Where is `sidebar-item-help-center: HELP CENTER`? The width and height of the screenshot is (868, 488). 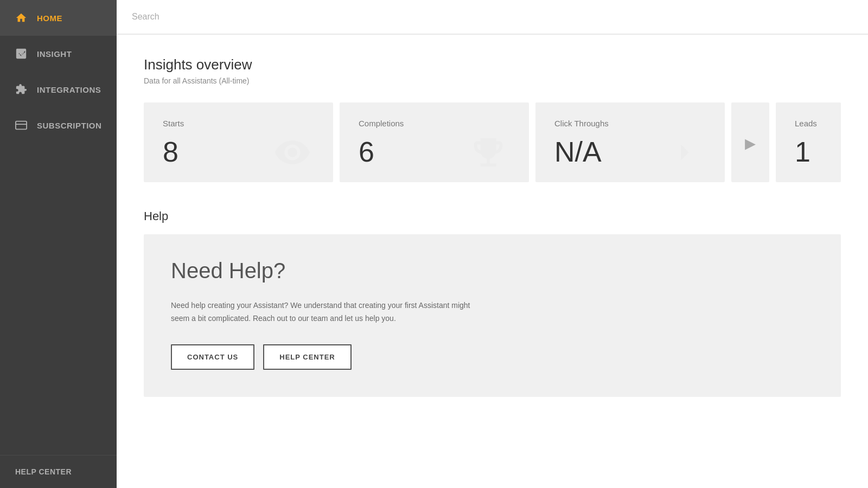 sidebar-item-help-center: HELP CENTER is located at coordinates (59, 472).